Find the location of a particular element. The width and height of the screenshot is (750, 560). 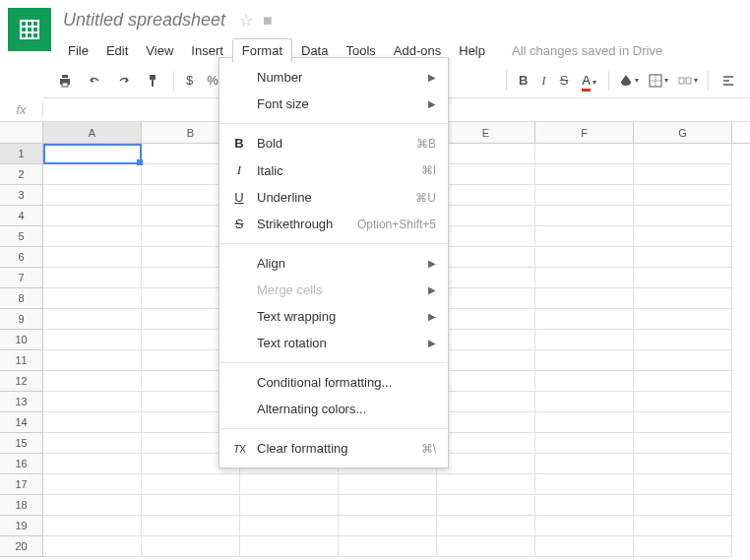

row-header-16: 16 is located at coordinates (22, 465).